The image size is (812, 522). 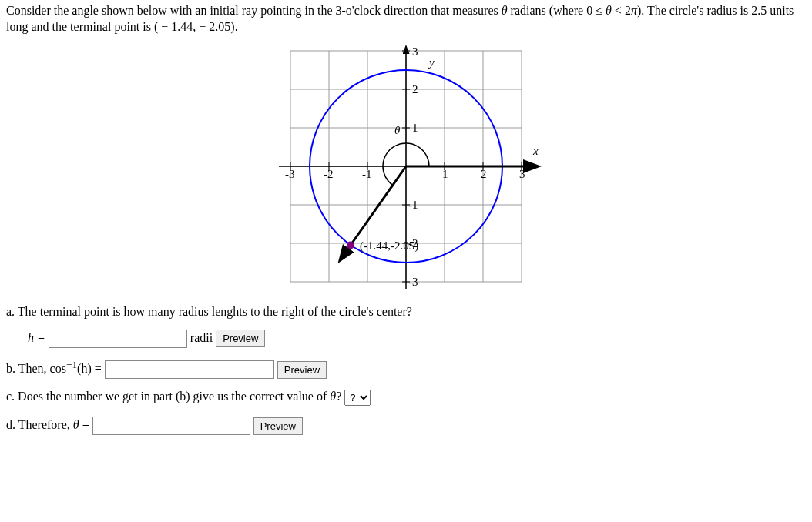 I want to click on preview-button-d: Preview, so click(x=278, y=427).